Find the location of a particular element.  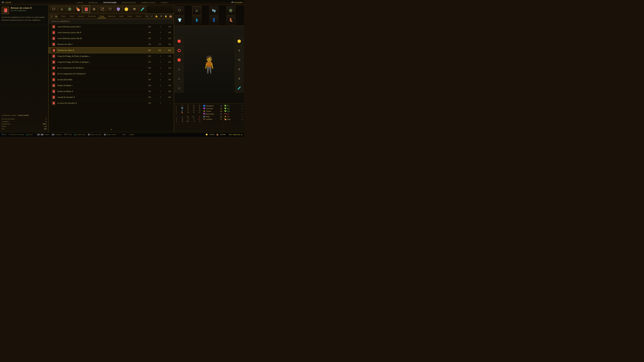

equip-slot-5: 🩱 is located at coordinates (197, 20).